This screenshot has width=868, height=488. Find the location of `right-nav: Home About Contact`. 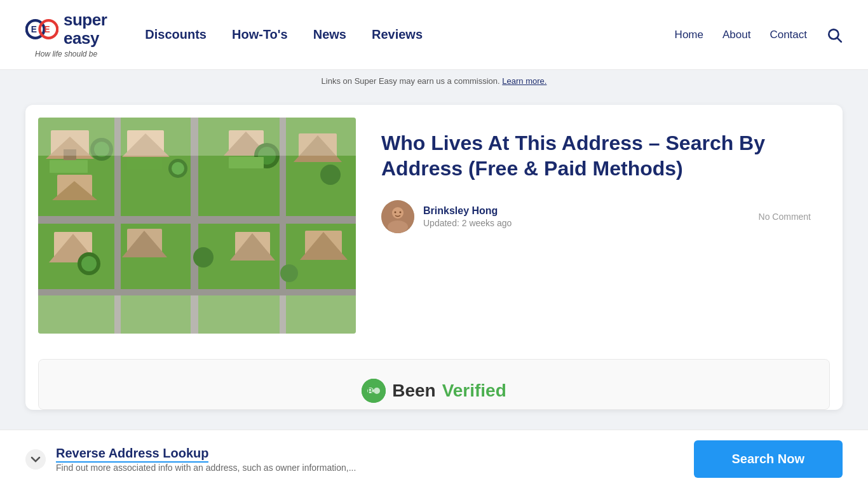

right-nav: Home About Contact is located at coordinates (759, 35).